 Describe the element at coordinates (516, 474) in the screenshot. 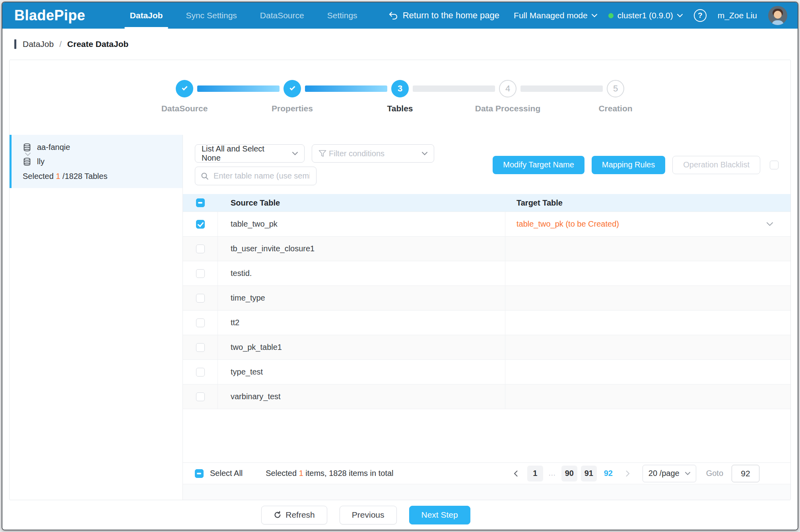

I see `prev-page-button` at that location.